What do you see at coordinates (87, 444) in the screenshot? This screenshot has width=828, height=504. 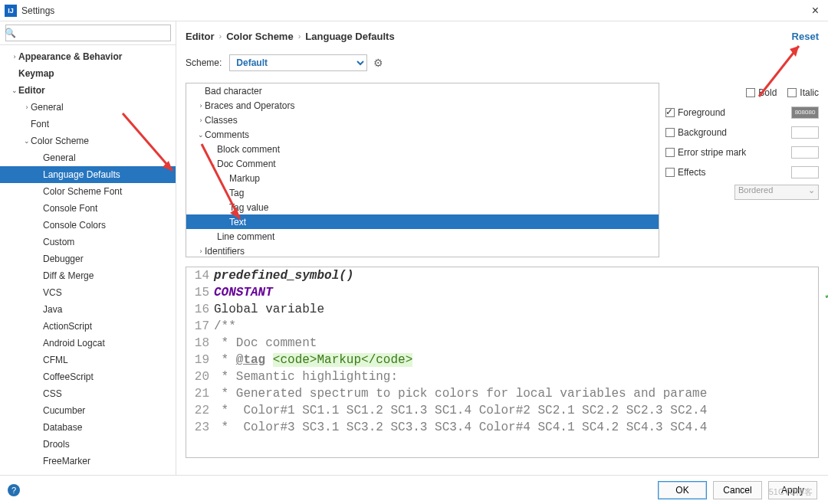 I see `sidebar-item-drools: Drools` at bounding box center [87, 444].